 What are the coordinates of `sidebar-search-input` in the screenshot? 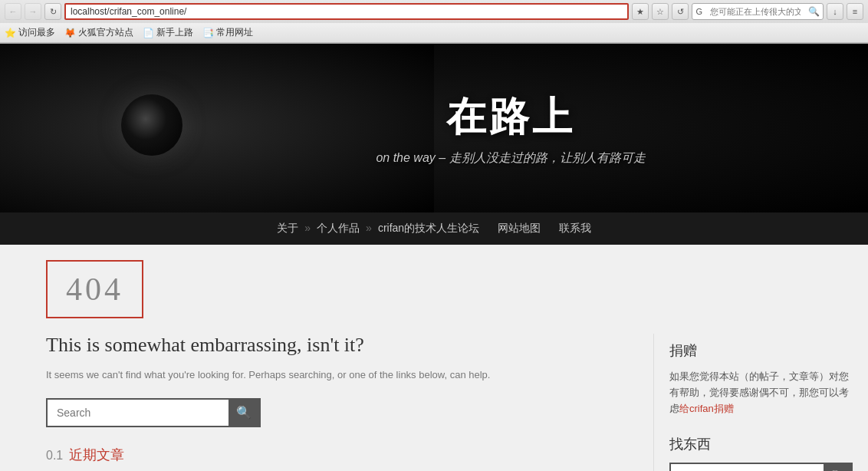 It's located at (747, 468).